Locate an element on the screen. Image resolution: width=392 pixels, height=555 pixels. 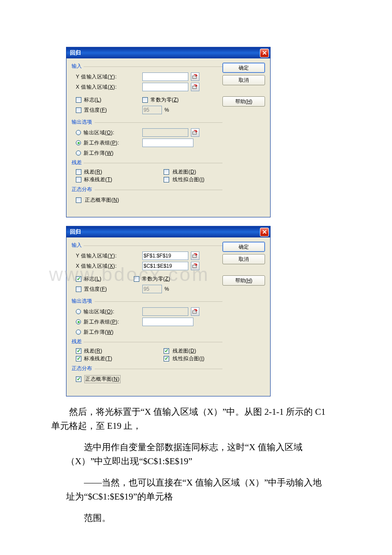
paragraph-4: 范围。 is located at coordinates (197, 518).